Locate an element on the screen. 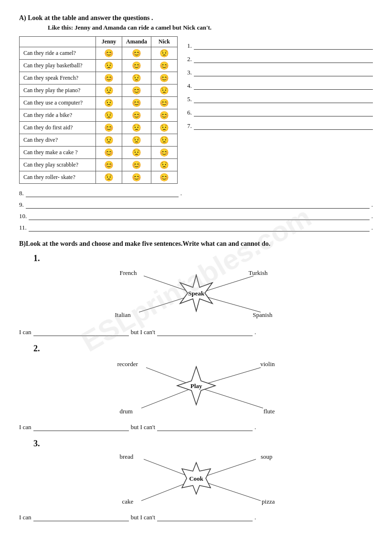 The height and width of the screenshot is (558, 392). play-diagram: Play recorder violin drum flute is located at coordinates (196, 387).